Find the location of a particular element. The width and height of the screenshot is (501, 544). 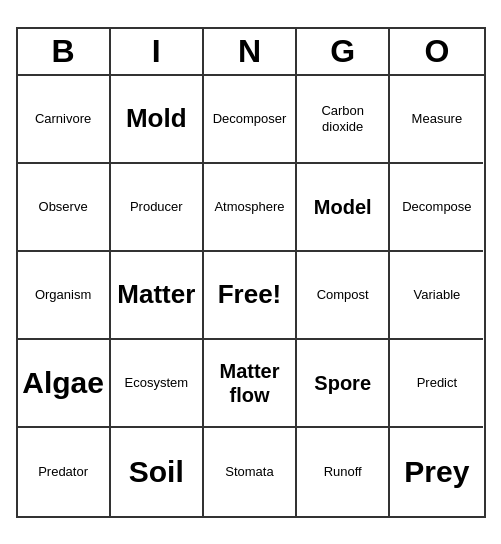

bingo-cell: Runoff is located at coordinates (344, 472).